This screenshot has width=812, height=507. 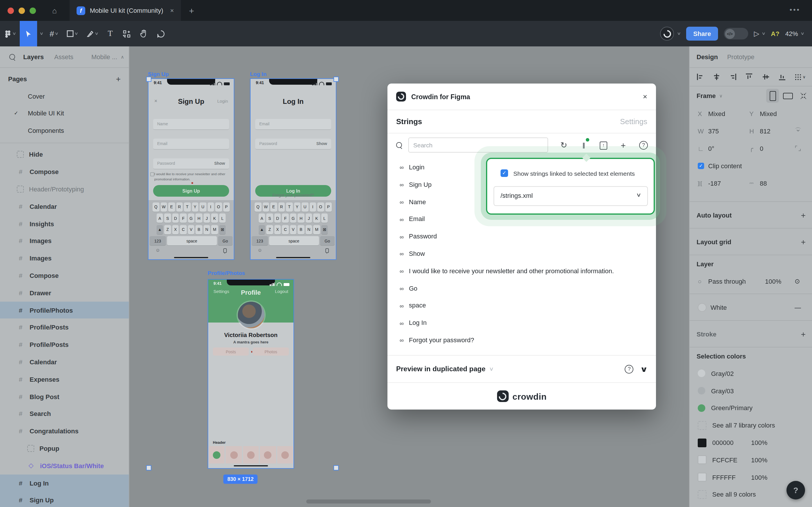 I want to click on tab-layers: Layers, so click(x=34, y=57).